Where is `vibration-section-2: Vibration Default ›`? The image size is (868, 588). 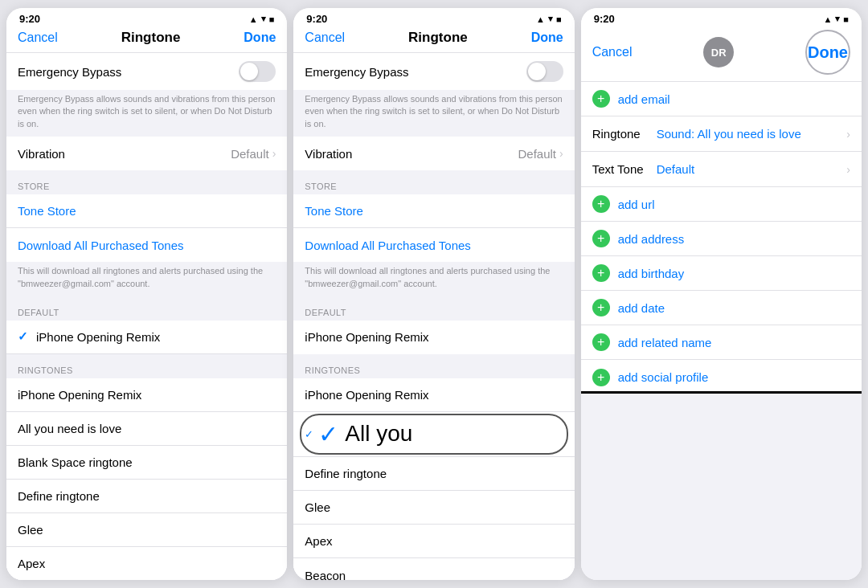 vibration-section-2: Vibration Default › is located at coordinates (434, 153).